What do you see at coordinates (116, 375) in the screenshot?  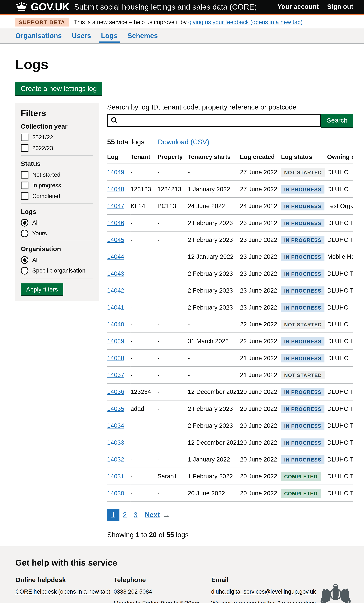 I see `log-id-link: 14037` at bounding box center [116, 375].